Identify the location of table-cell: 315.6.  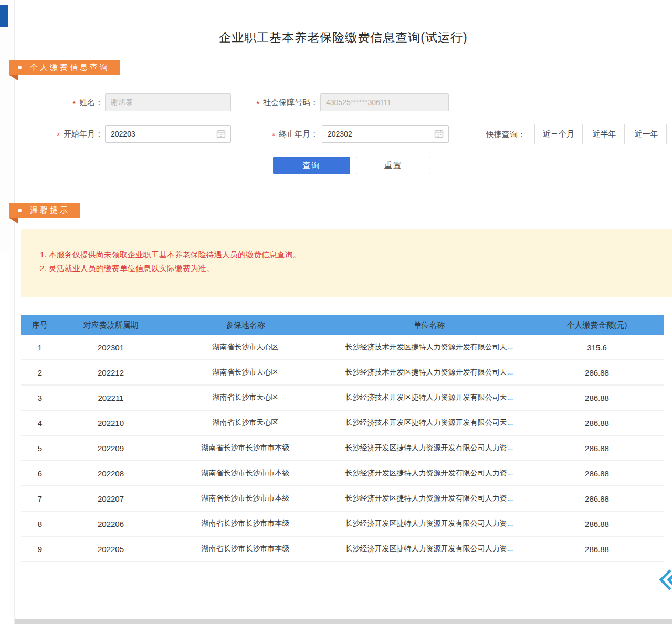
(597, 347).